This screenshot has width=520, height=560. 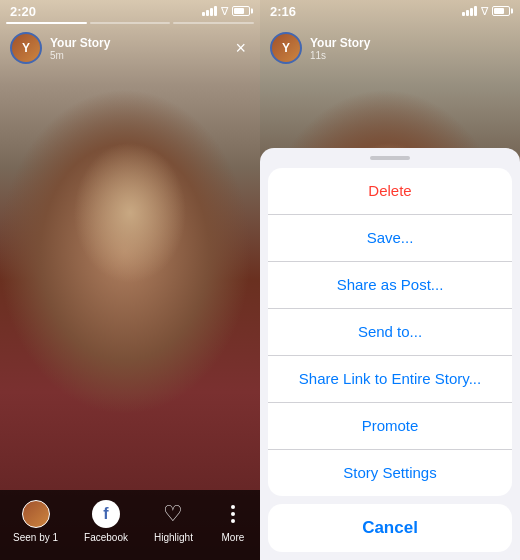 What do you see at coordinates (390, 48) in the screenshot?
I see `right-story-header: Y Your Story 11s` at bounding box center [390, 48].